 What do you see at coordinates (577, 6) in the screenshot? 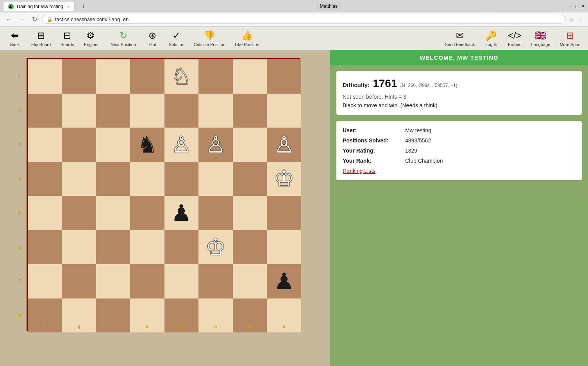
I see `window-controls: − □ ×` at bounding box center [577, 6].